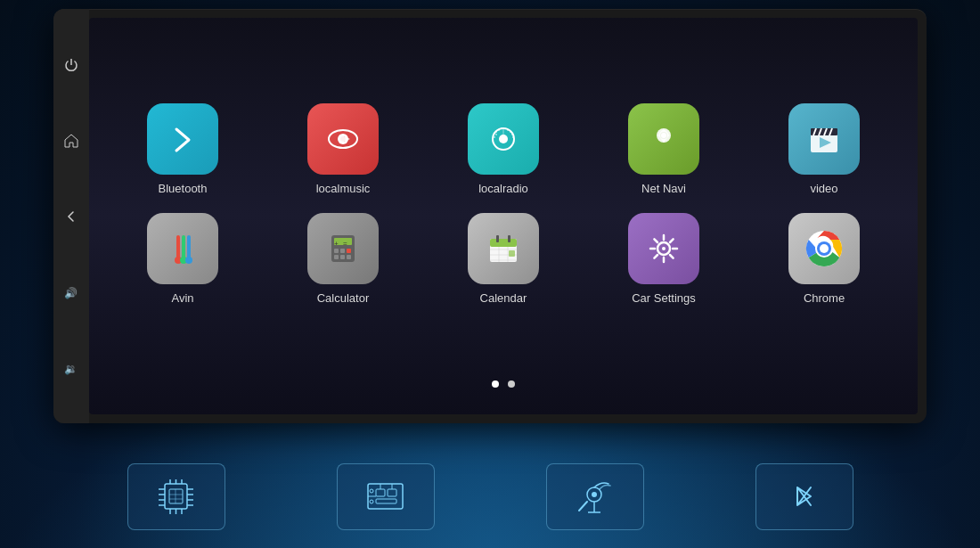 The height and width of the screenshot is (548, 980). What do you see at coordinates (664, 258) in the screenshot?
I see `app-carsettings: Car Settings` at bounding box center [664, 258].